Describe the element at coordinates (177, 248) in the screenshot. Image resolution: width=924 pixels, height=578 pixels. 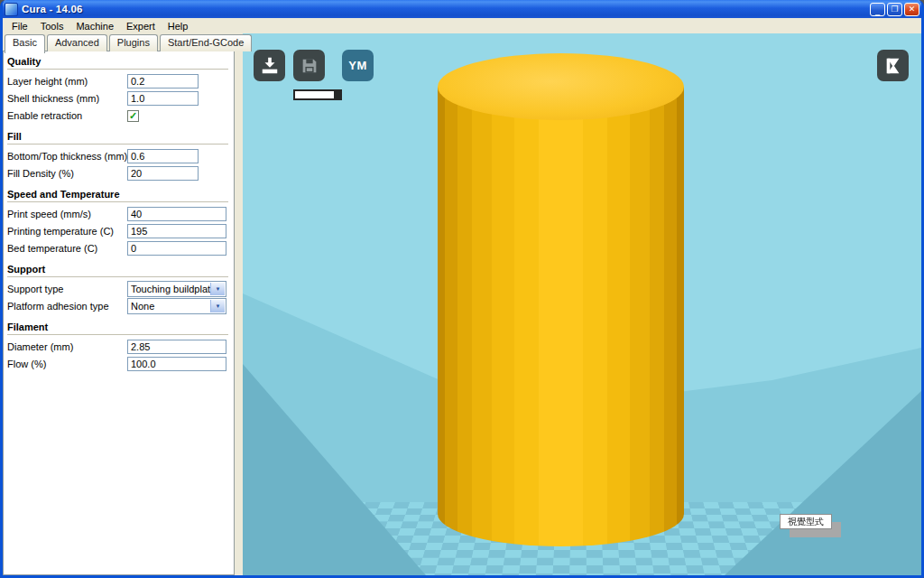
I see `bed-temperature-input` at that location.